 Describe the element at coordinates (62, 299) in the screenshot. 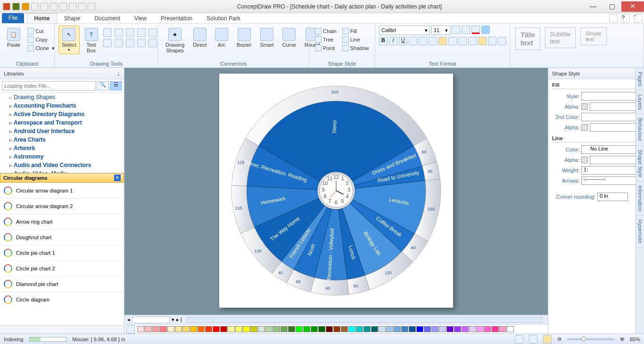

I see `shape-list-item: Circle diagram` at that location.